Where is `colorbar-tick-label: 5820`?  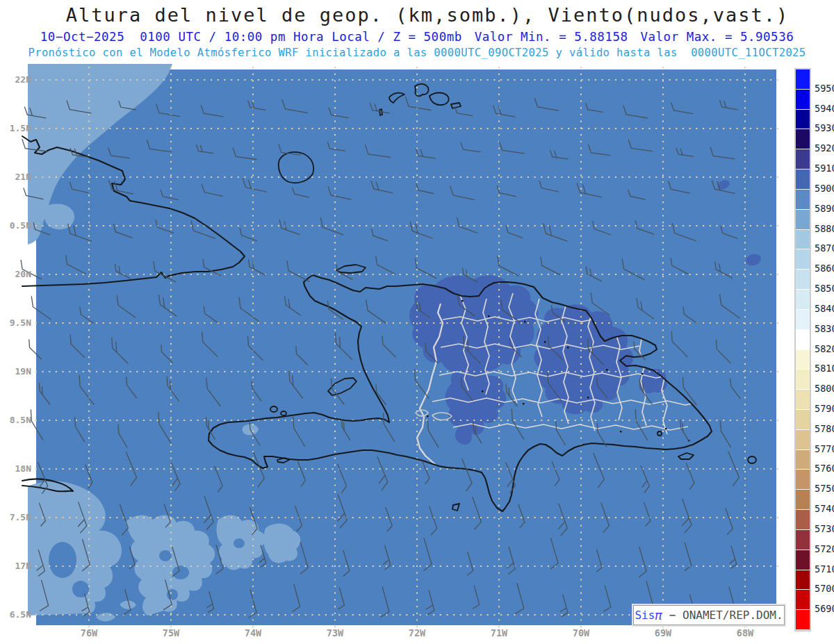
colorbar-tick-label: 5820 is located at coordinates (824, 349).